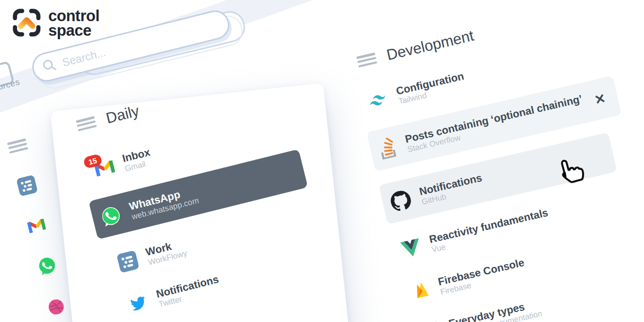 The image size is (644, 322). What do you see at coordinates (387, 148) in the screenshot?
I see `stackoverflow-icon` at bounding box center [387, 148].